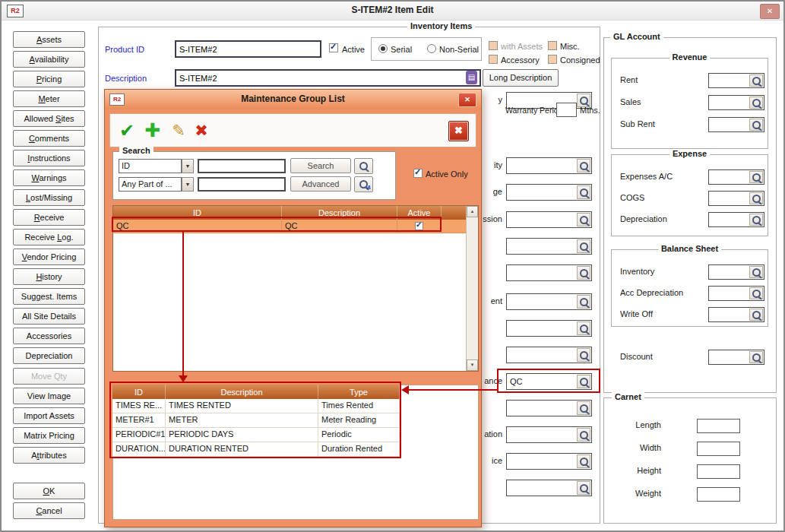 This screenshot has height=532, width=785. Describe the element at coordinates (321, 166) in the screenshot. I see `search-button: Search` at that location.